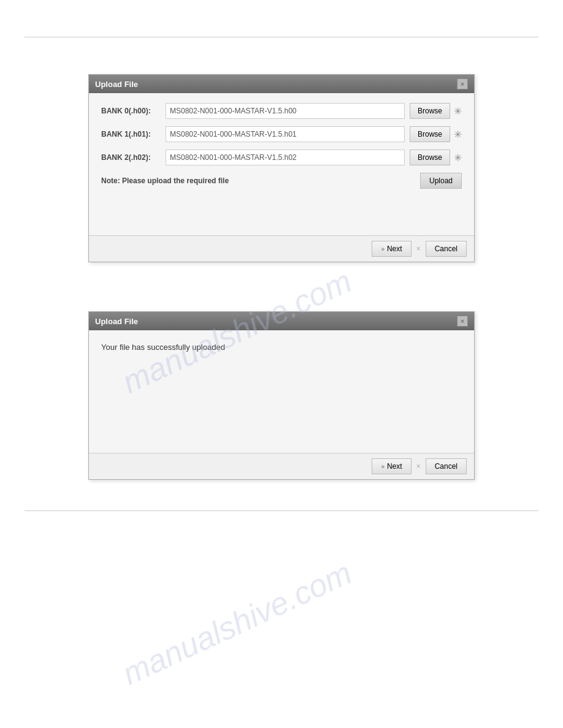 Image resolution: width=563 pixels, height=728 pixels. I want to click on dialog1-spacer, so click(282, 217).